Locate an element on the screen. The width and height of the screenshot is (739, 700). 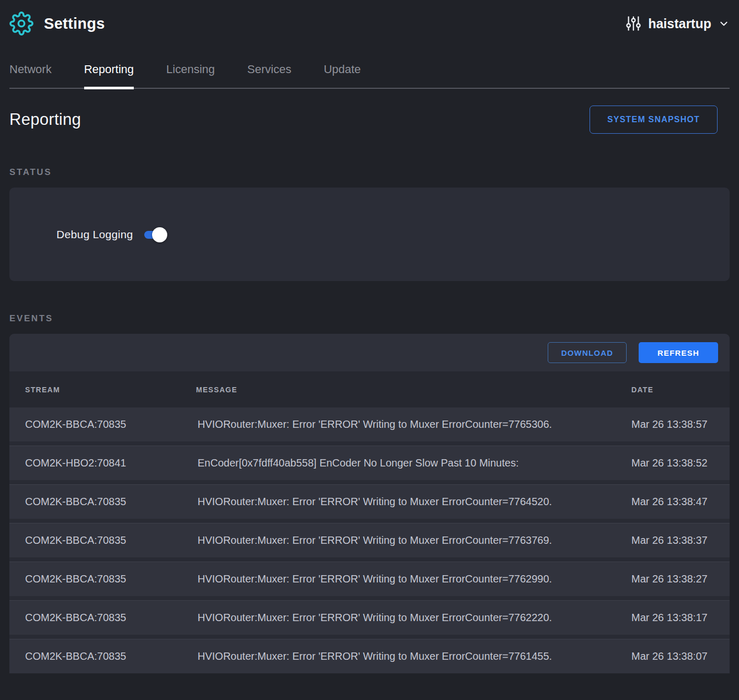
tab-bar: Network Reporting Licensing Services Upd… is located at coordinates (370, 76).